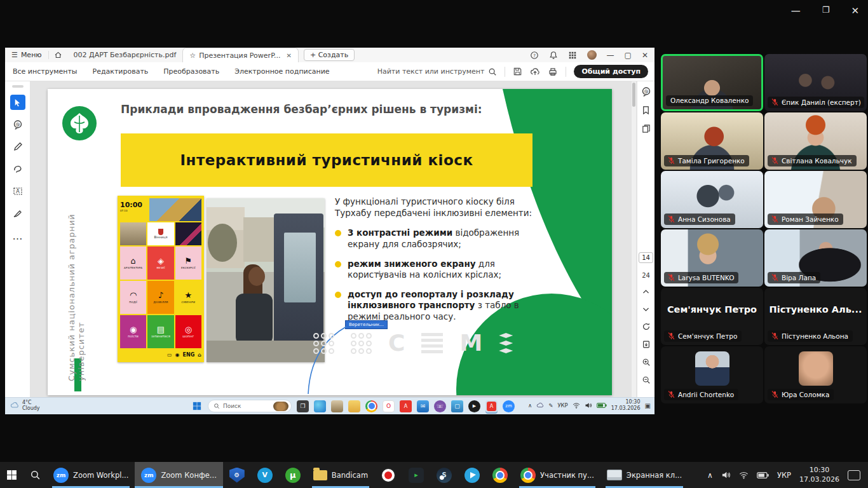  Describe the element at coordinates (646, 362) in the screenshot. I see `zoom-in-icon` at that location.